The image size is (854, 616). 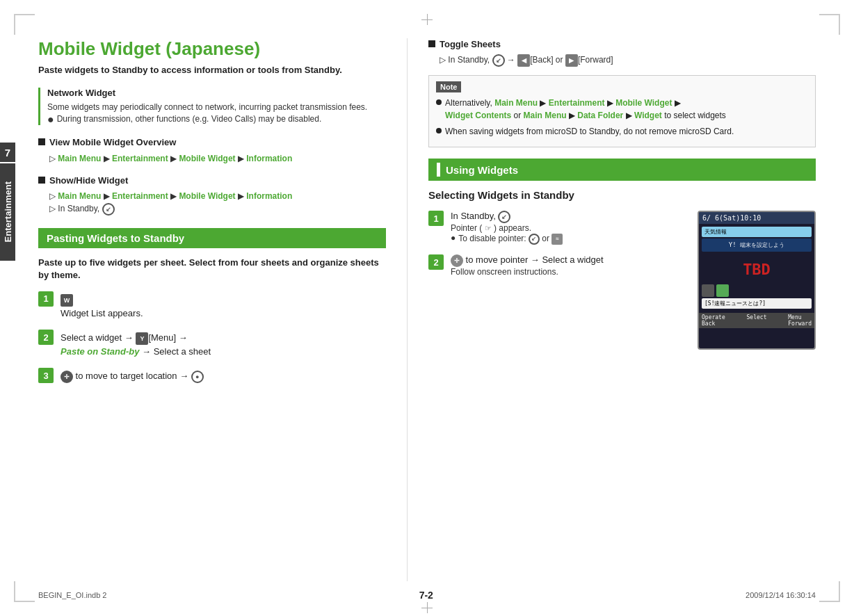 What do you see at coordinates (8, 212) in the screenshot?
I see `side-tab: 7 Entertainment` at bounding box center [8, 212].